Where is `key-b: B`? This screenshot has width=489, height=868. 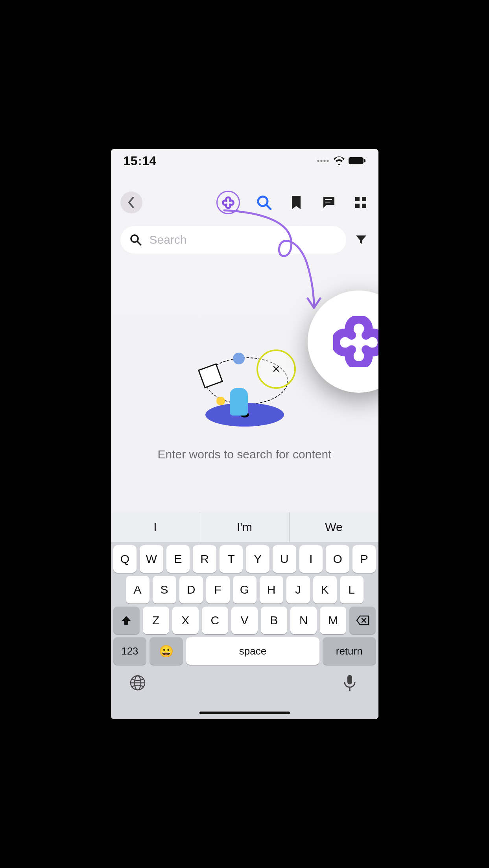
key-b: B is located at coordinates (274, 620).